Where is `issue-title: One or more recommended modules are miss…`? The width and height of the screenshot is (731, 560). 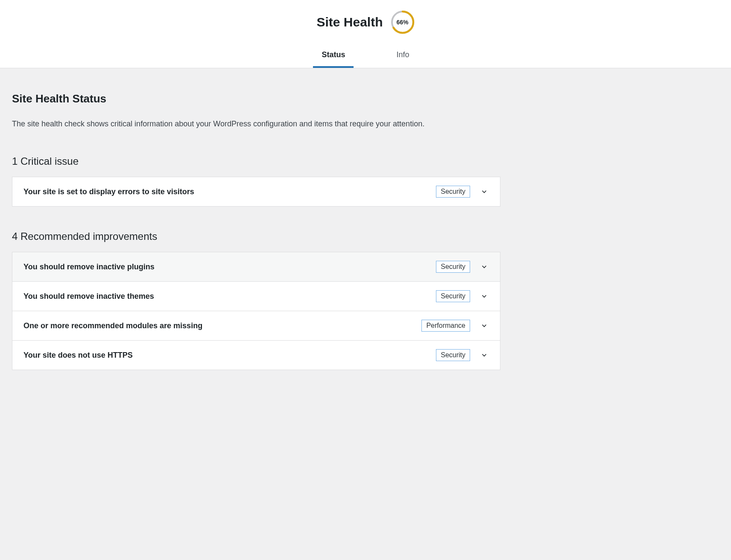 issue-title: One or more recommended modules are miss… is located at coordinates (113, 326).